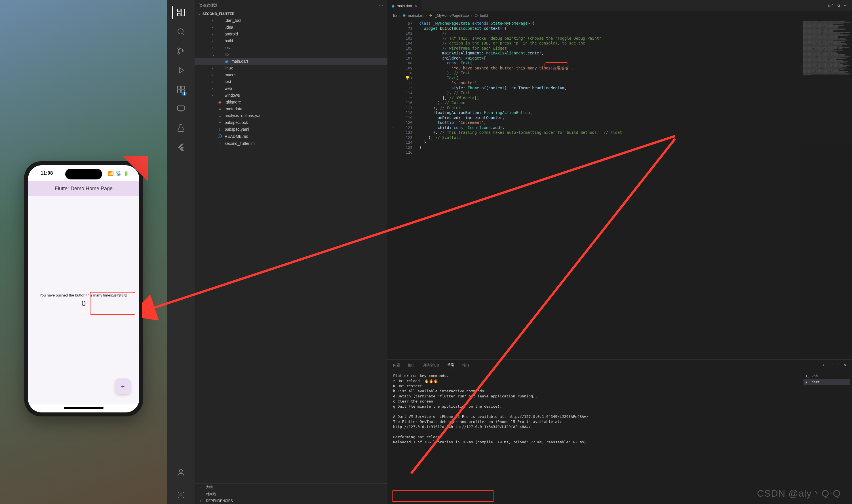 This screenshot has height=504, width=852. What do you see at coordinates (466, 365) in the screenshot?
I see `panel-tab: 端口` at bounding box center [466, 365].